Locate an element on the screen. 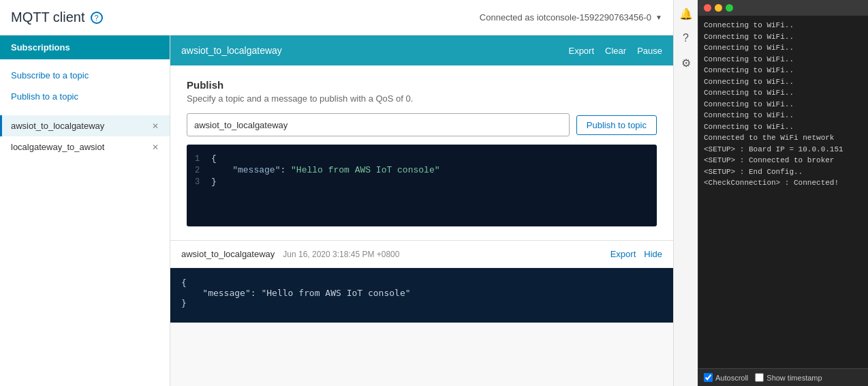 Image resolution: width=868 pixels, height=386 pixels. connection-label: Connected as iotconsole-1592290763456-0 is located at coordinates (565, 18).